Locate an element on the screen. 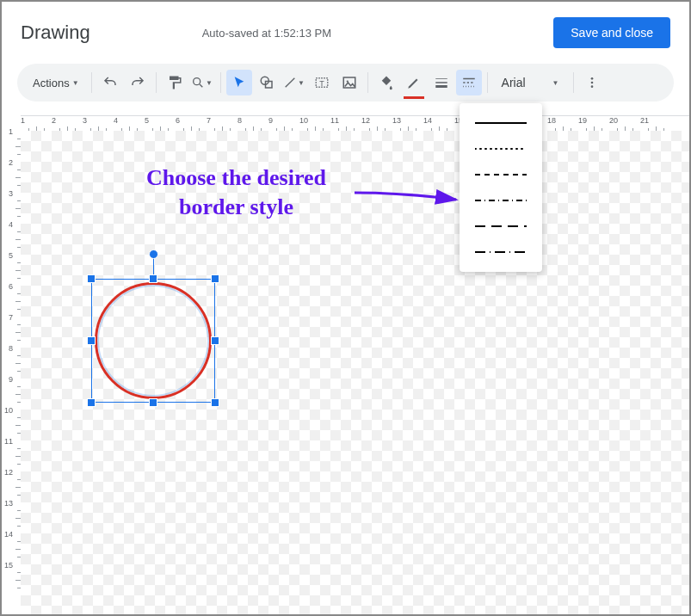 The width and height of the screenshot is (691, 616). more-options-button is located at coordinates (592, 83).